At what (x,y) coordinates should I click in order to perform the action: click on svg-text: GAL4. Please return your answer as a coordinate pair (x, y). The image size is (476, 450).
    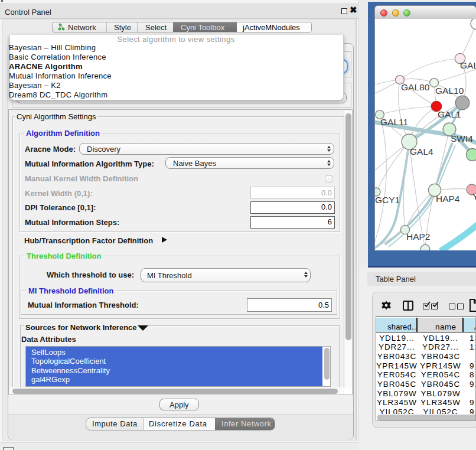
    Looking at the image, I should click on (422, 151).